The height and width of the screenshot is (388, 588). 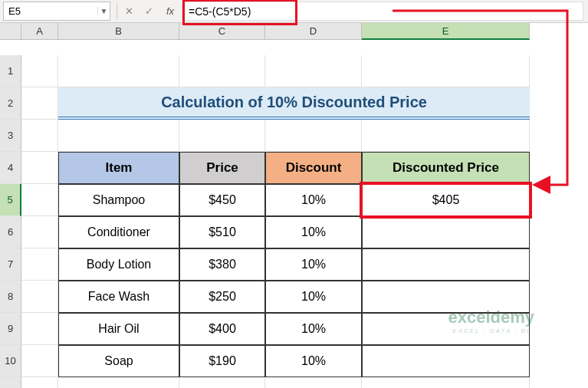 I want to click on header-price: Price, so click(x=222, y=168).